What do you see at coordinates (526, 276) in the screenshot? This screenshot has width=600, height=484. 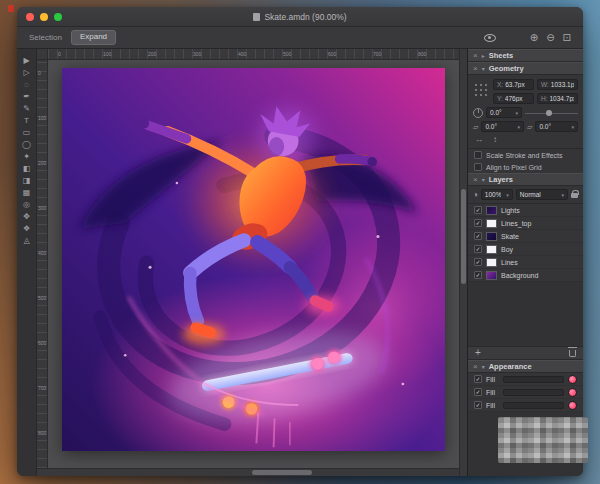 I see `layer-row: ✓ Background` at bounding box center [526, 276].